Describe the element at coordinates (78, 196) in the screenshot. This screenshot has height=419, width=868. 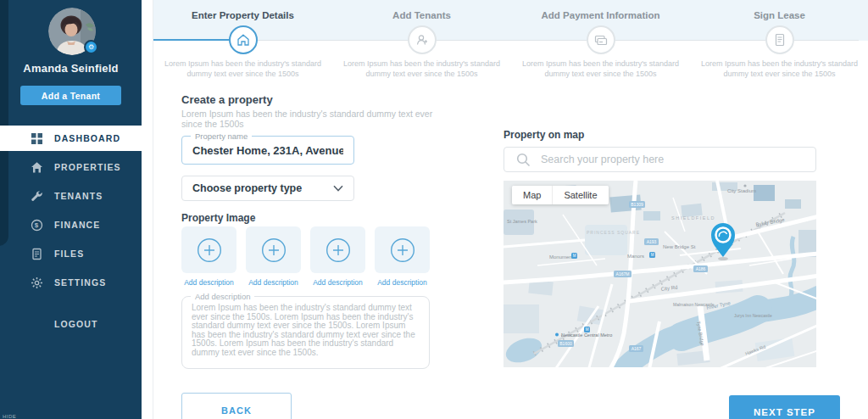
I see `sidebar-item-label: TENANTS` at that location.